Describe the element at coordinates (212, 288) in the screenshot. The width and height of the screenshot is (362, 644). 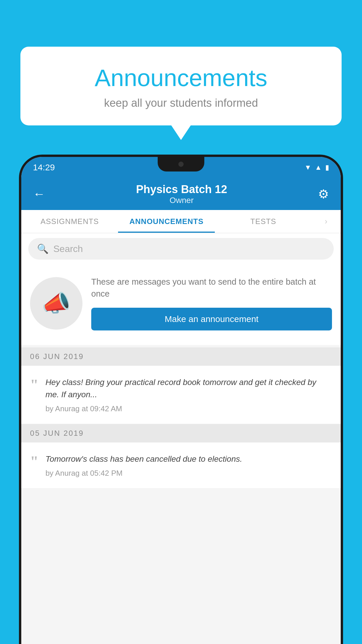
I see `prompt-text: These are messages you want to send to t…` at that location.